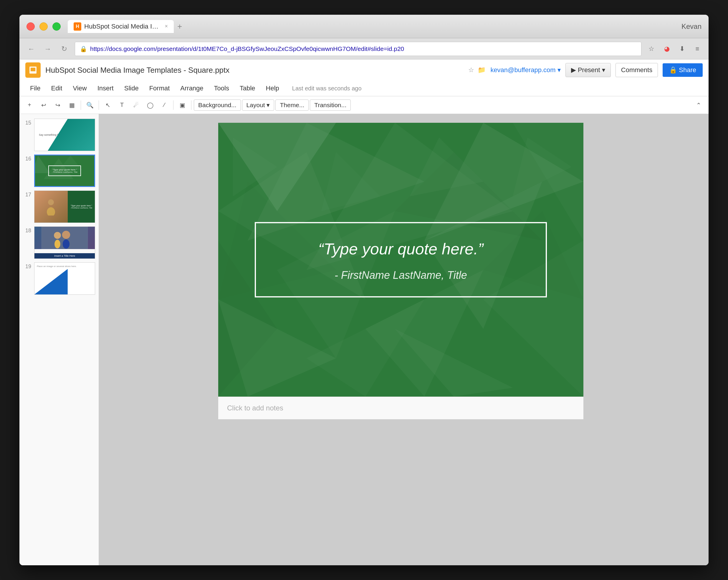  I want to click on forward-button: →, so click(48, 49).